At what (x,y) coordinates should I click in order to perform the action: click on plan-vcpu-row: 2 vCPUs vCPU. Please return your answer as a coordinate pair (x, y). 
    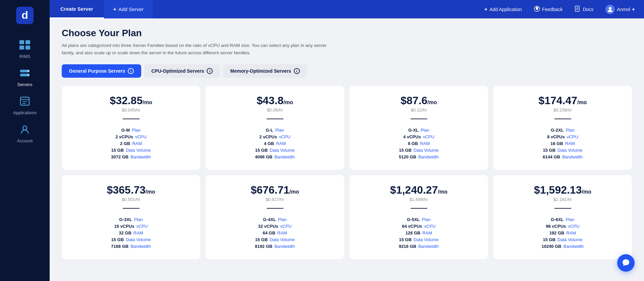
    Looking at the image, I should click on (275, 137).